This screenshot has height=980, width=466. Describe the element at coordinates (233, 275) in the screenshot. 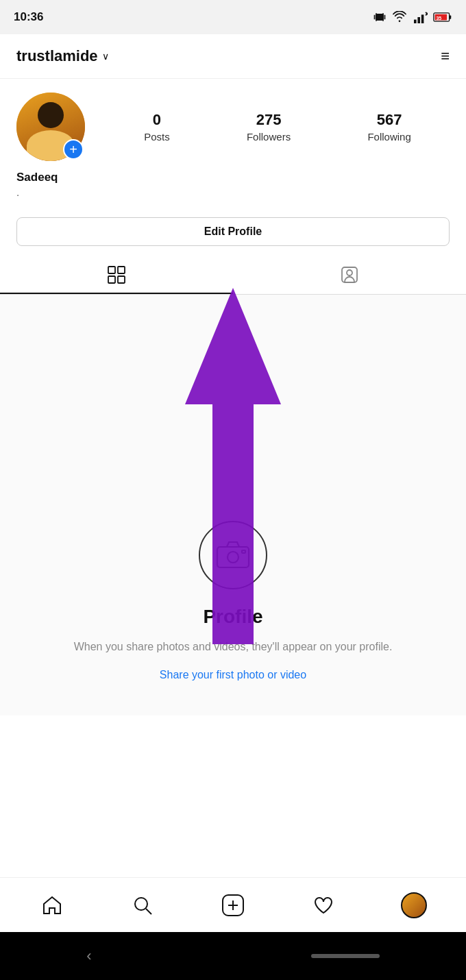

I see `tabs-row` at that location.